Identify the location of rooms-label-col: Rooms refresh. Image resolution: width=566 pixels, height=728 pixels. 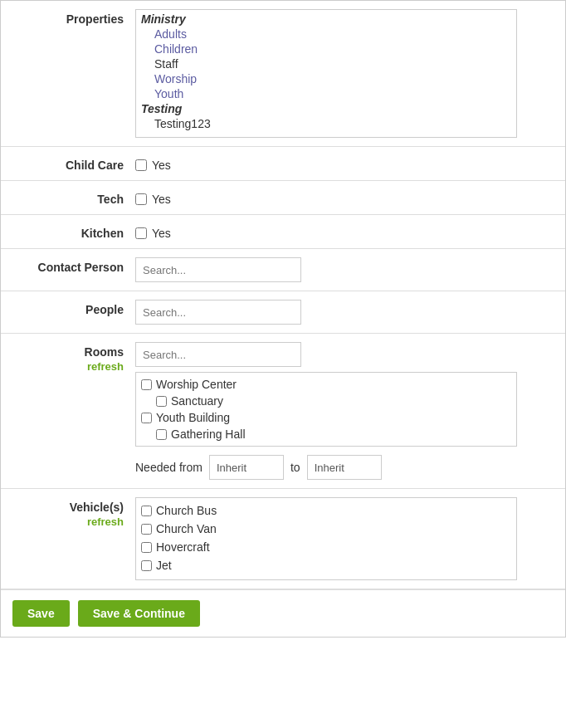
(73, 357).